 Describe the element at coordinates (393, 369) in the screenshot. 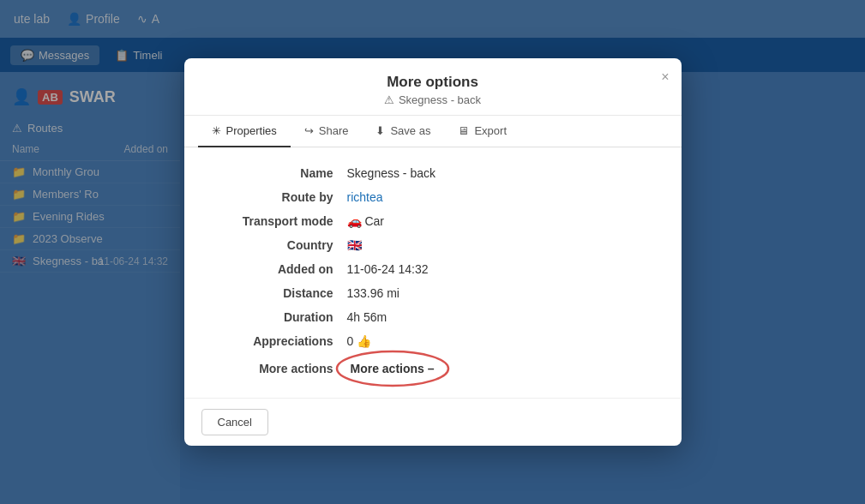

I see `more-actions-container: More actions –` at that location.